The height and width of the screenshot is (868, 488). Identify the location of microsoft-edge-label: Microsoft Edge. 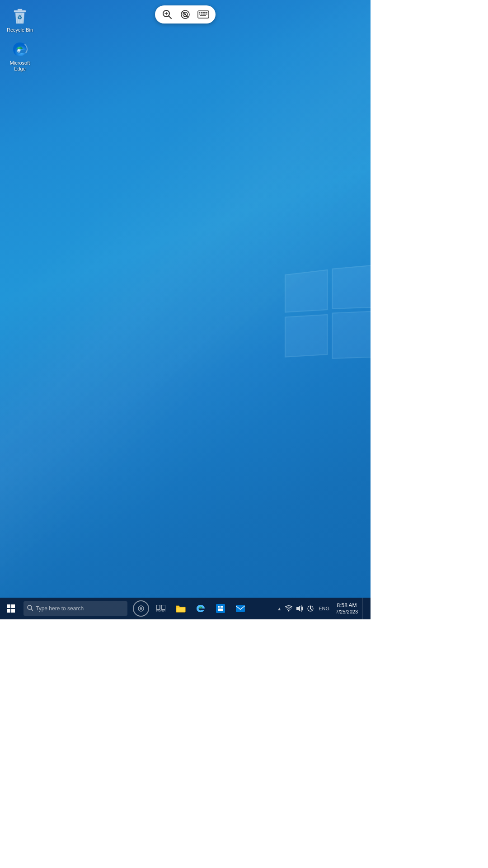
(20, 66).